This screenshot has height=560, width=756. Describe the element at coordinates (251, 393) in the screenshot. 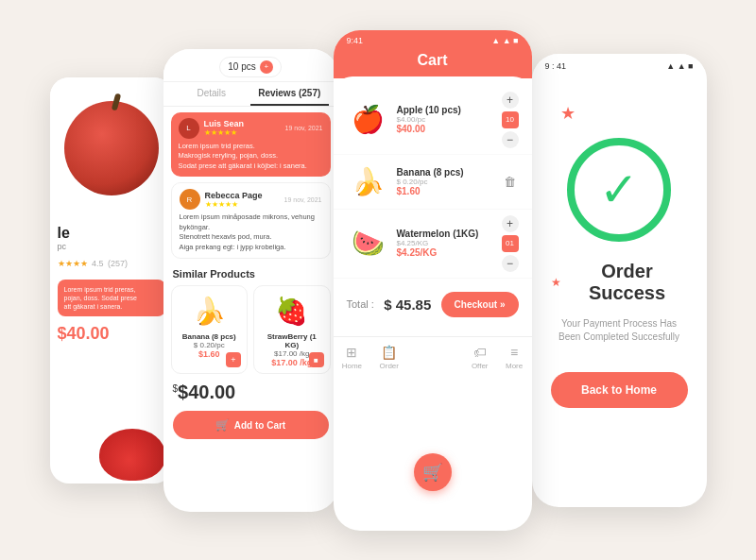

I see `phone2-price: $$40.00` at that location.